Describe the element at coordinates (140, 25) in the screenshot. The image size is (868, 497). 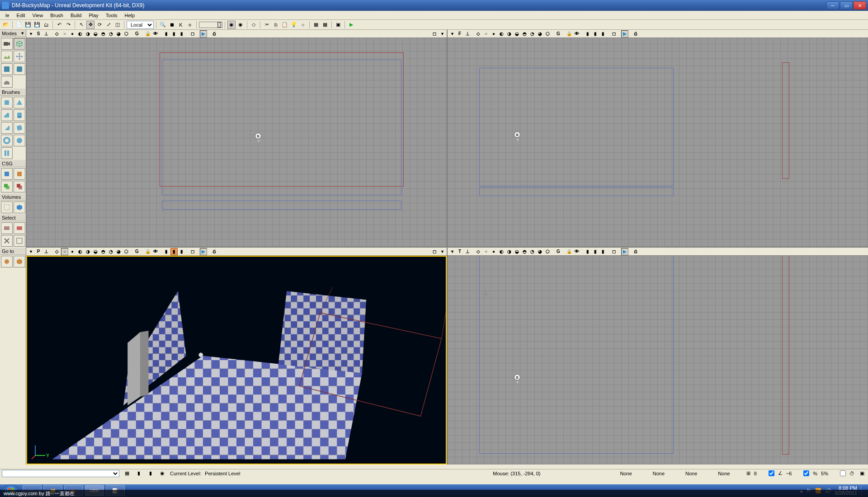
I see `coord-space-dropdown: Local` at that location.